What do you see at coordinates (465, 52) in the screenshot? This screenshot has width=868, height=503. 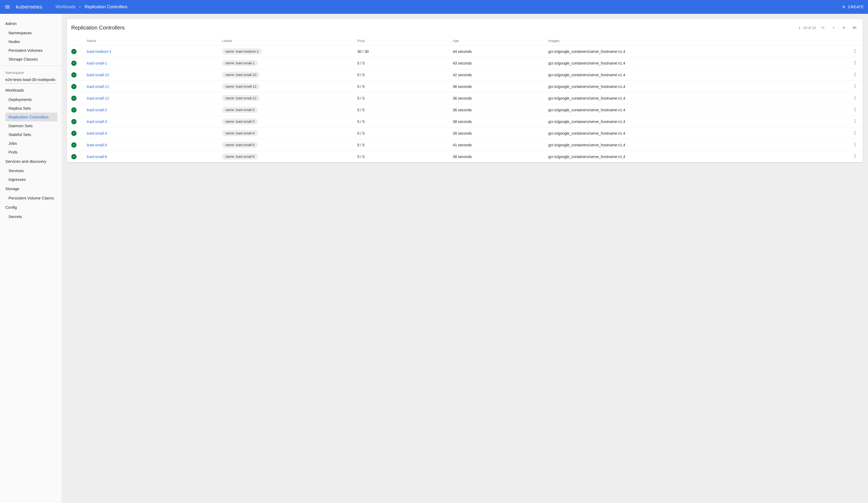 I see `table-row: load-medium-1name: load-medium-130 / 304…` at bounding box center [465, 52].